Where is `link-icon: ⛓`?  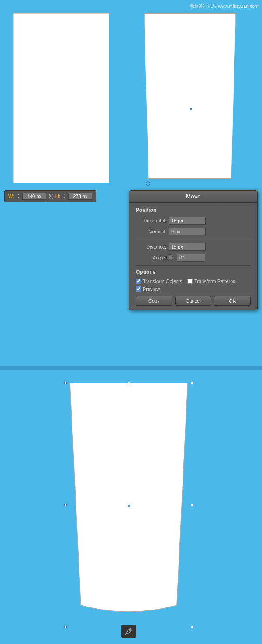 link-icon: ⛓ is located at coordinates (51, 196).